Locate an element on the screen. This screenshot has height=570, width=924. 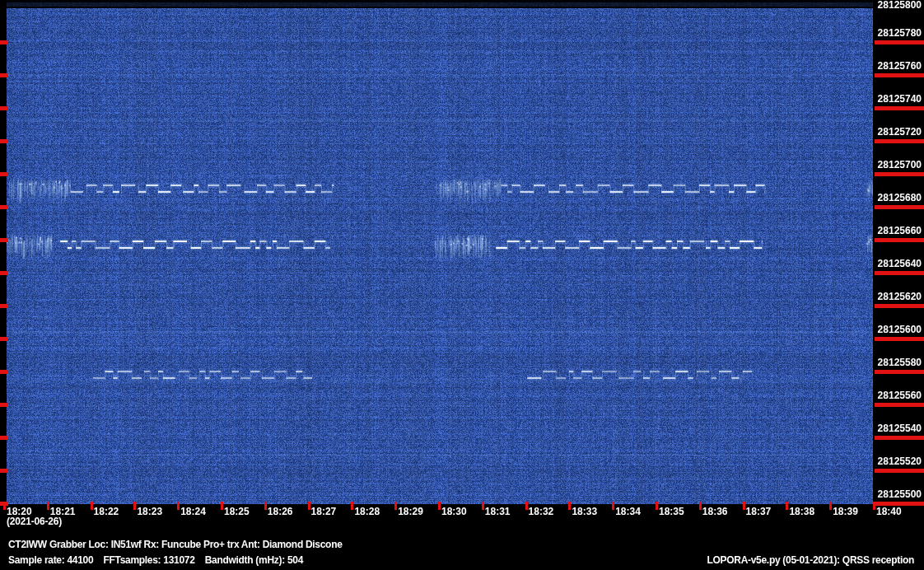
software-info: LOPORA-v5e.py (05-01-2021): QRSS recepti… is located at coordinates (810, 560).